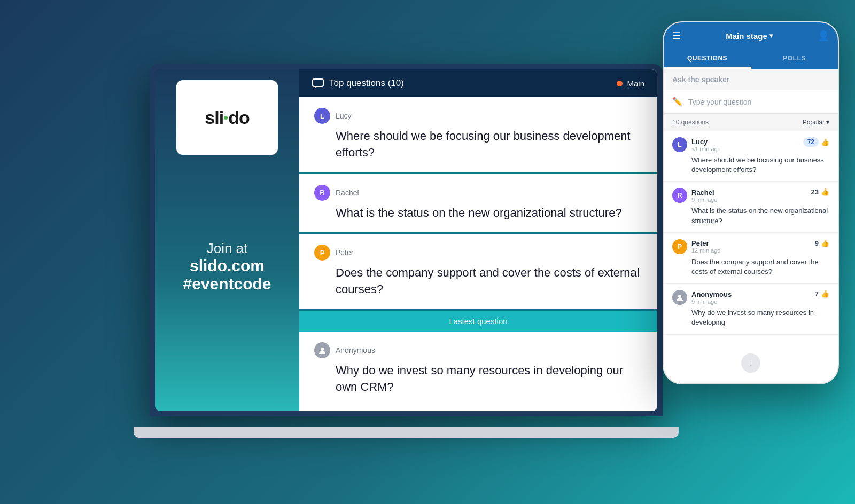  Describe the element at coordinates (322, 193) in the screenshot. I see `avatar-rachel-laptop: R` at that location.